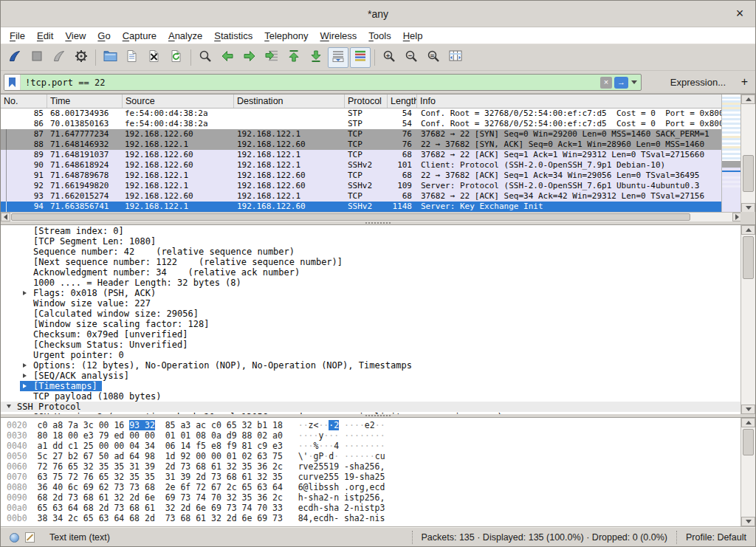 The width and height of the screenshot is (756, 547). What do you see at coordinates (362, 114) in the screenshot?
I see `packet-row-85: 8568.001734936fe:54:00:d4:38:2aSTP54Conf…` at bounding box center [362, 114].